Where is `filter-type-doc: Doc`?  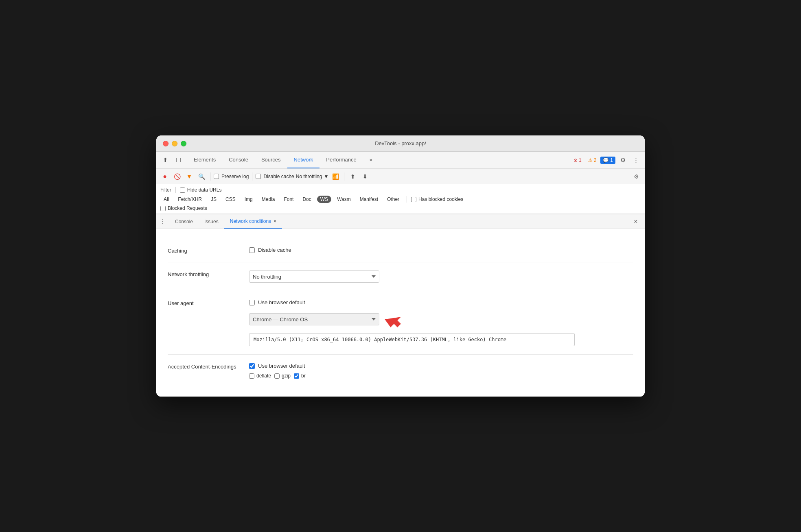 filter-type-doc: Doc is located at coordinates (307, 199).